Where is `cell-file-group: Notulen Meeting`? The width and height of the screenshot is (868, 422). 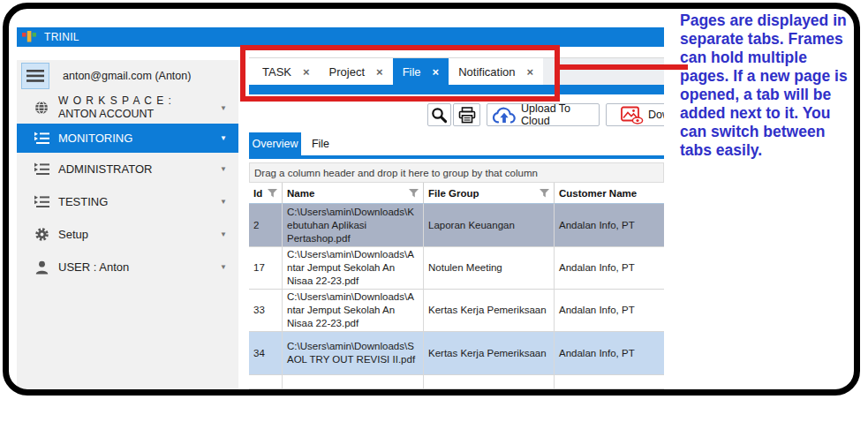
cell-file-group: Notulen Meeting is located at coordinates (489, 268).